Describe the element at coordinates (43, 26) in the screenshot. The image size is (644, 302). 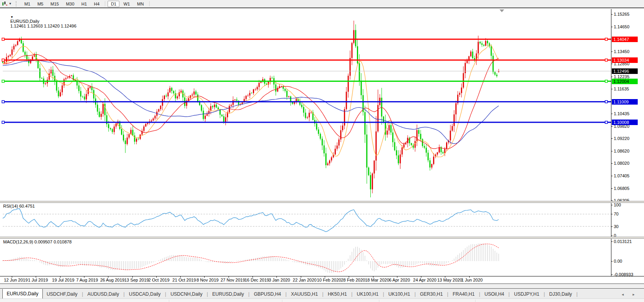
I see `chart-ohlc-values: 1.12461 1.12603 1.12420 1.12496` at that location.